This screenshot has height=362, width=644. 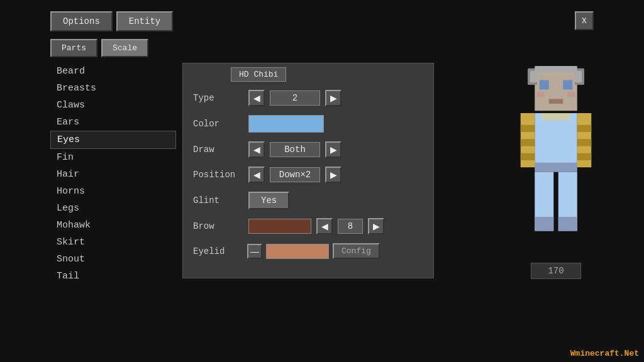 What do you see at coordinates (376, 226) in the screenshot?
I see `brow-right-arrow: ▶` at bounding box center [376, 226].